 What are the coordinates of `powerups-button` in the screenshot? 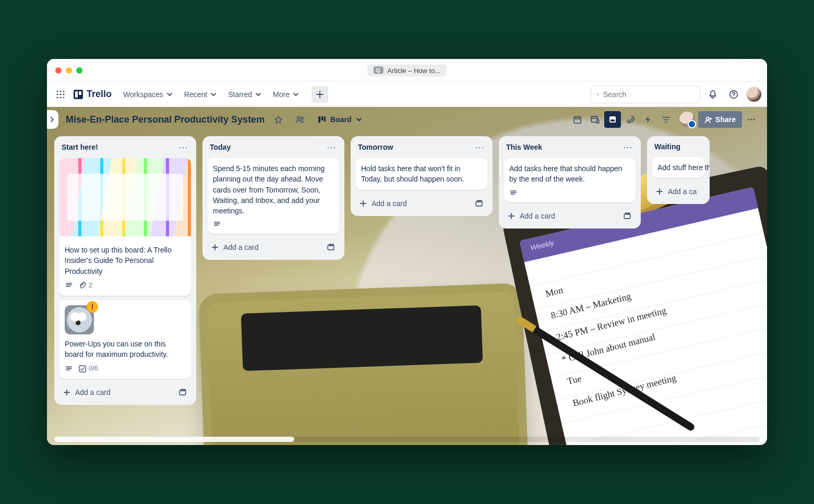 It's located at (630, 119).